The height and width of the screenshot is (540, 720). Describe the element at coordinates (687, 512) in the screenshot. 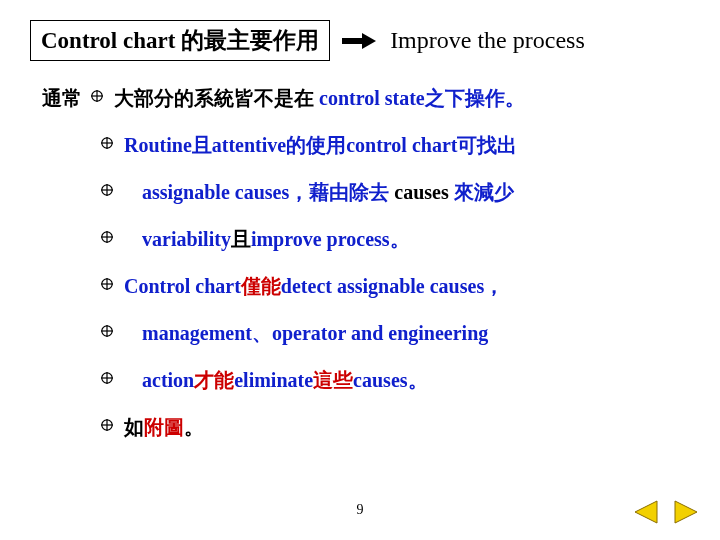

I see `next-button` at that location.